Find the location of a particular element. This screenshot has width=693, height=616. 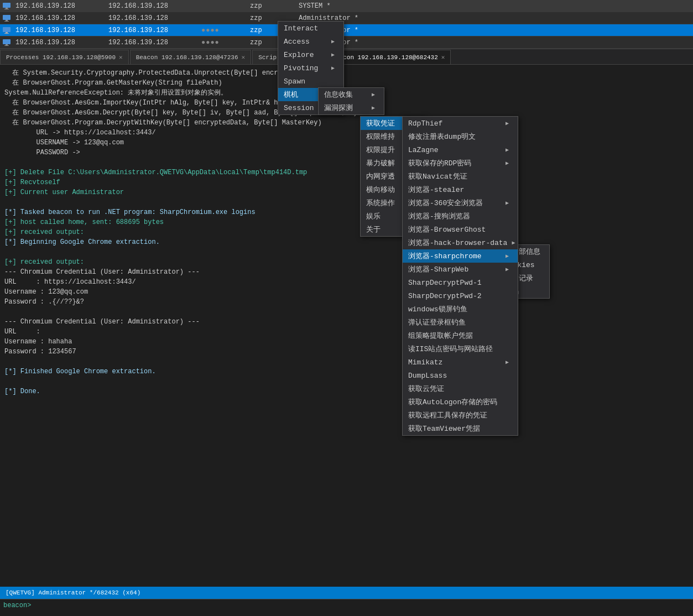

menu-item-label: 娱乐 is located at coordinates (373, 216).